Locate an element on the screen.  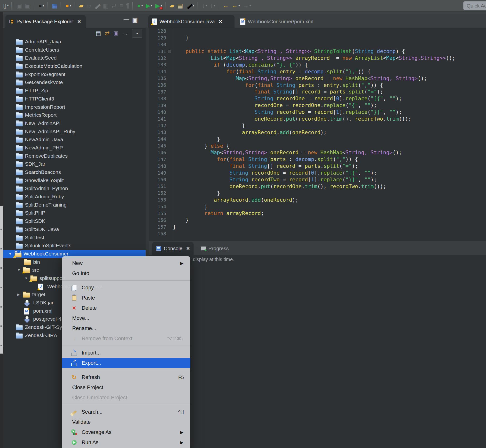
last-edit-location-icon: ← is located at coordinates (226, 6).